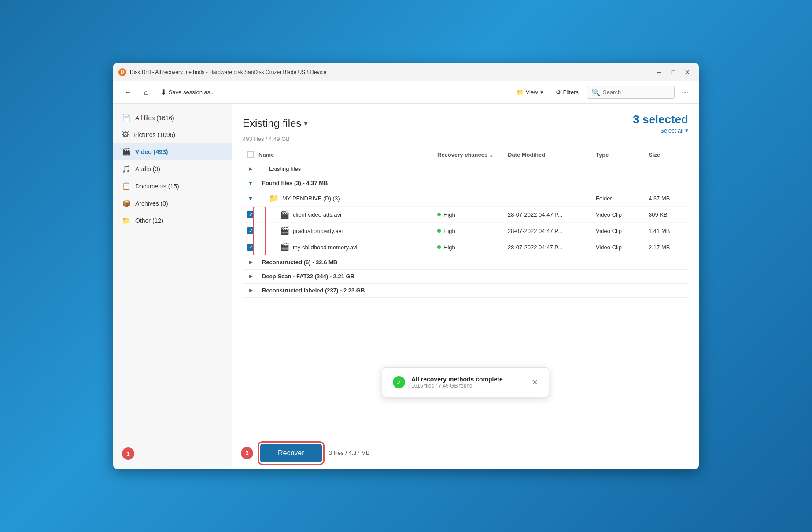 The image size is (812, 532). What do you see at coordinates (535, 382) in the screenshot?
I see `toast-close-button: ✕` at bounding box center [535, 382].